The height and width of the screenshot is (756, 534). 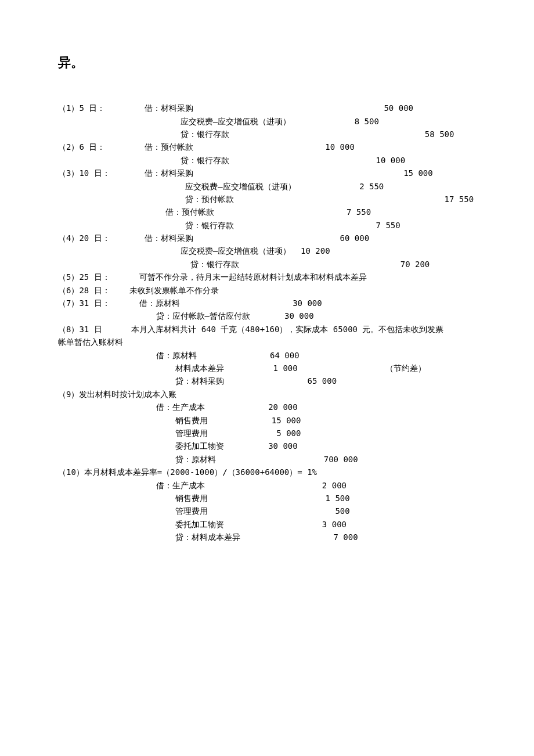 I want to click on journal-line: 应交税费—应交增值税（进项） 2 550, so click(x=267, y=186).